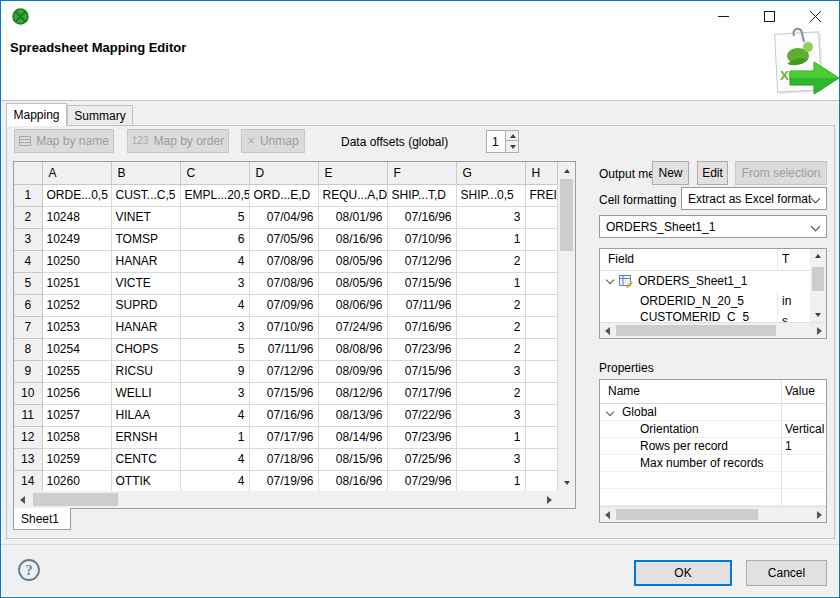  What do you see at coordinates (284, 239) in the screenshot?
I see `grid-cell: 07/05/96` at bounding box center [284, 239].